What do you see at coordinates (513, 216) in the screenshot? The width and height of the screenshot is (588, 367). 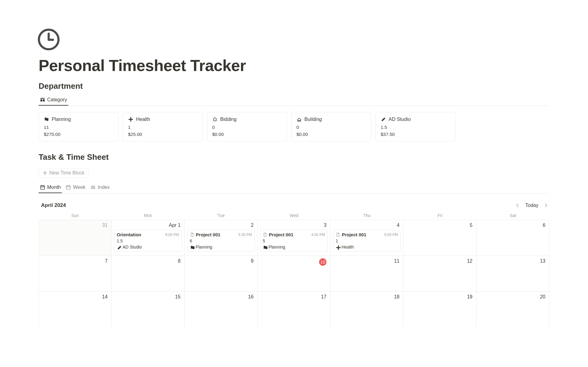 I see `dow-sat: Sat` at bounding box center [513, 216].